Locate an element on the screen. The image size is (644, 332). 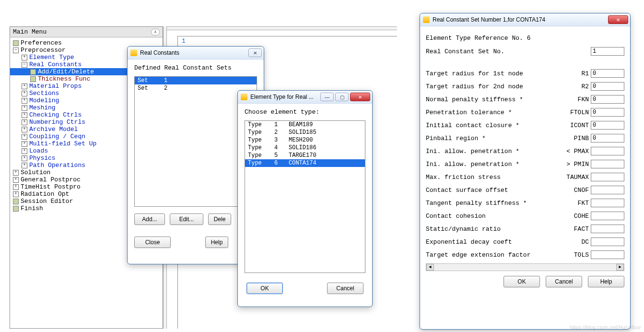
field-label: Normal penalty stiffness * is located at coordinates (493, 100).